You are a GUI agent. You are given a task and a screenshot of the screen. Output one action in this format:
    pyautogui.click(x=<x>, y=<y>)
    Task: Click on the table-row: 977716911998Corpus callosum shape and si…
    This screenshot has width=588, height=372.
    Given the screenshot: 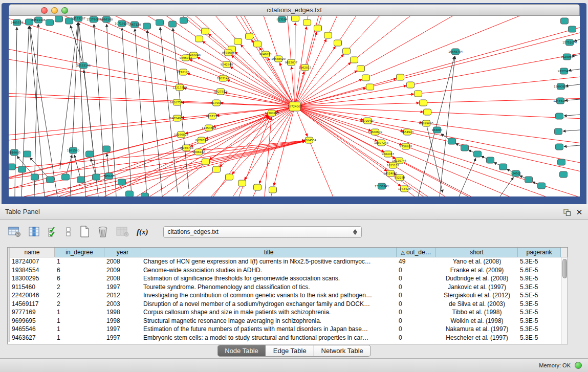 What is the action you would take?
    pyautogui.click(x=285, y=312)
    